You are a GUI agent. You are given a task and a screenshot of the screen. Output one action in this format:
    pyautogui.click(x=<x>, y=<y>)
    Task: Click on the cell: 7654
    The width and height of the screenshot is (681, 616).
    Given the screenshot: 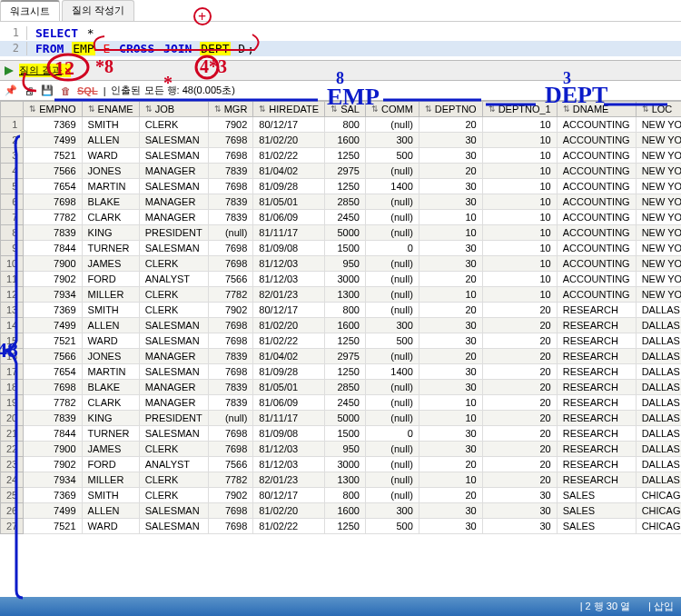 What is the action you would take?
    pyautogui.click(x=53, y=187)
    